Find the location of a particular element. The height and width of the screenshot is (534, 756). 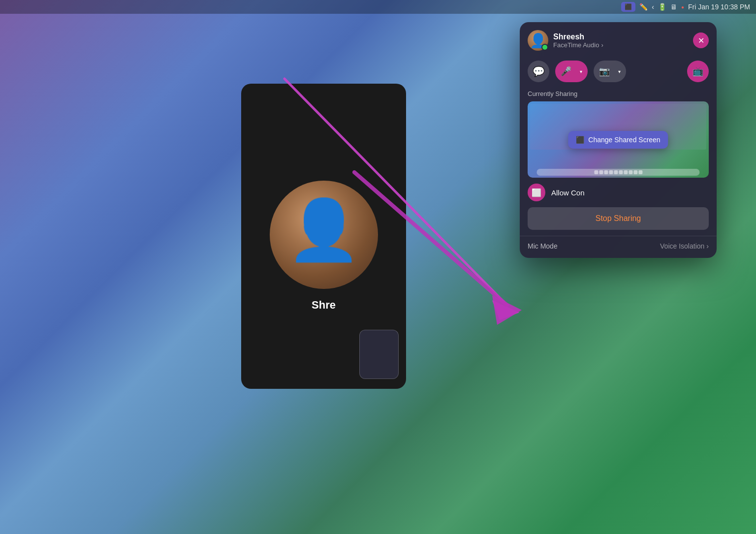

datetime: Fri Jan 19 10:38 PM is located at coordinates (719, 7).